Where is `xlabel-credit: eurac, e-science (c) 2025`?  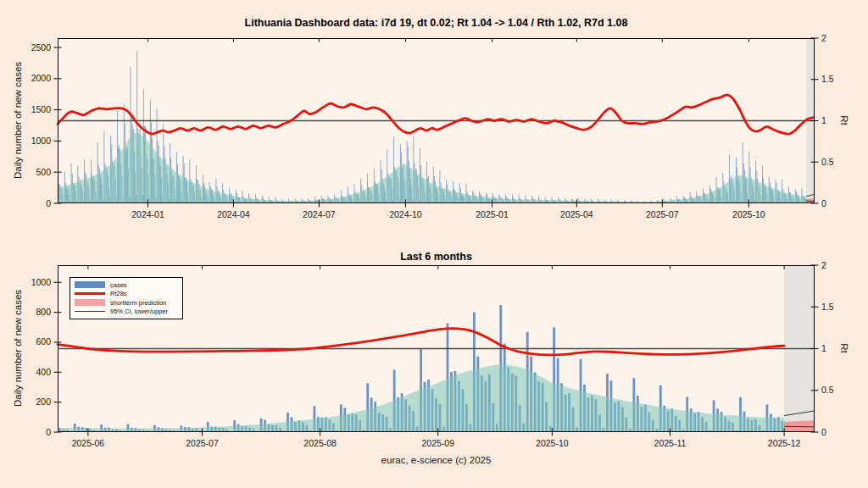
xlabel-credit: eurac, e-science (c) 2025 is located at coordinates (436, 460).